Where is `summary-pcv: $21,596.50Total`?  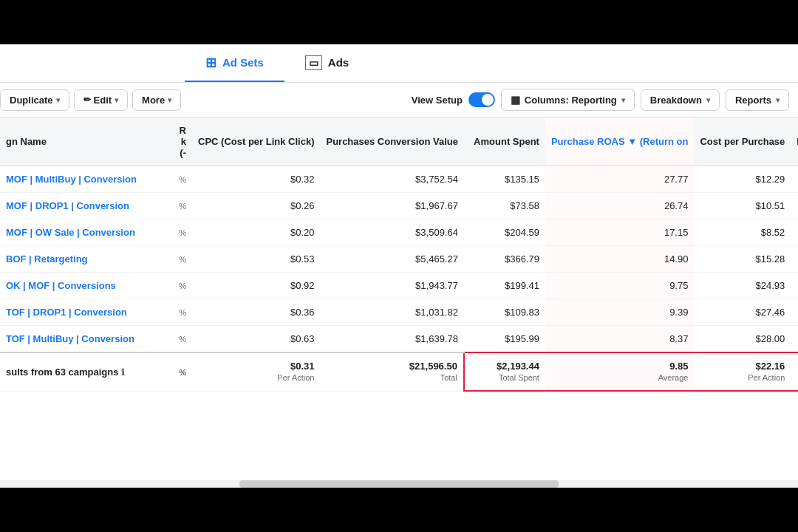
summary-pcv: $21,596.50Total is located at coordinates (392, 372).